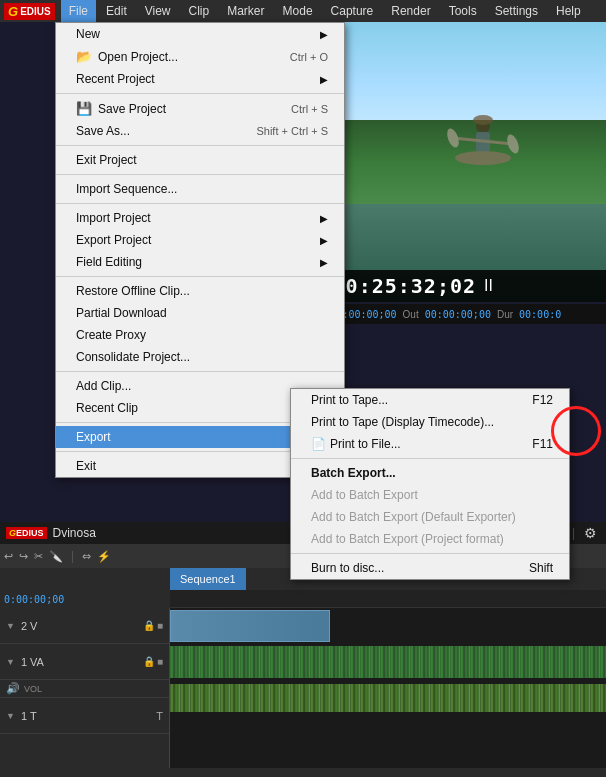 Image resolution: width=606 pixels, height=777 pixels. Describe the element at coordinates (430, 568) in the screenshot. I see `submenu-burn-disc: Burn to disc... Shift` at that location.